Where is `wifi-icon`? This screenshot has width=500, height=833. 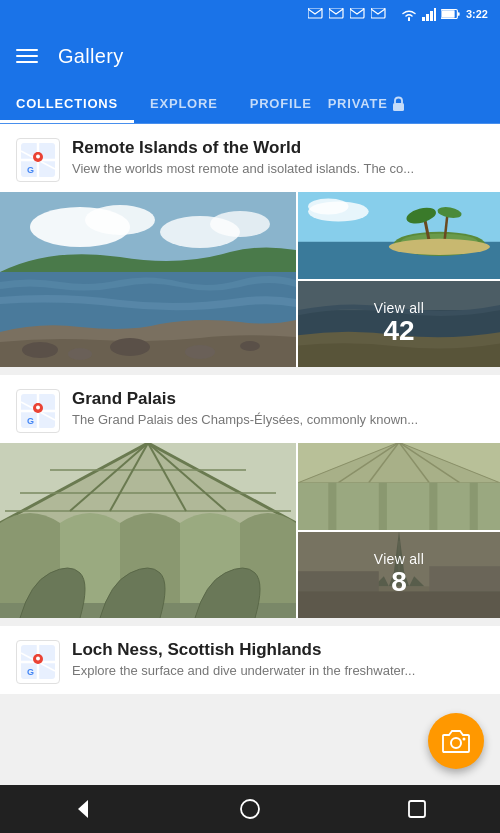
wifi-icon is located at coordinates (409, 14).